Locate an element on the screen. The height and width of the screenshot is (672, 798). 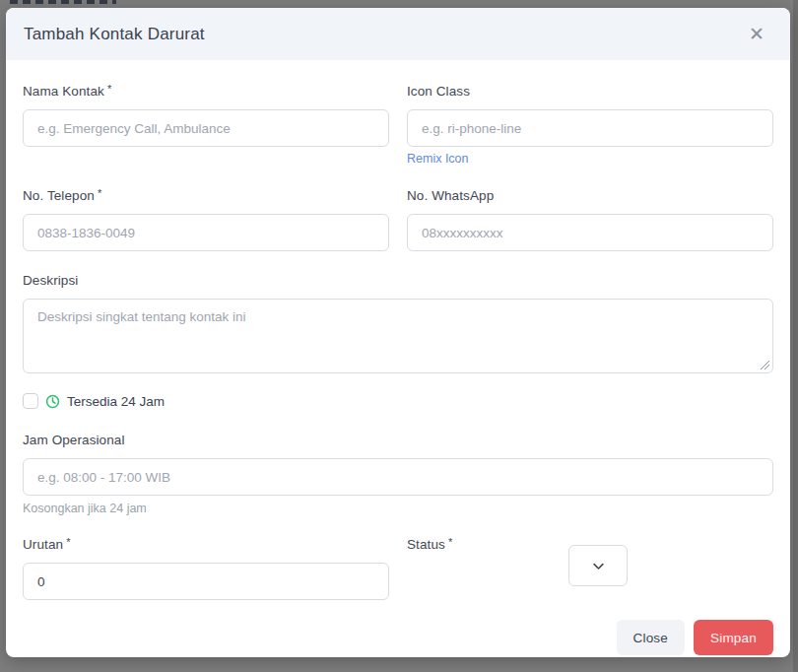
icon-class-label: Icon Class is located at coordinates (438, 91).